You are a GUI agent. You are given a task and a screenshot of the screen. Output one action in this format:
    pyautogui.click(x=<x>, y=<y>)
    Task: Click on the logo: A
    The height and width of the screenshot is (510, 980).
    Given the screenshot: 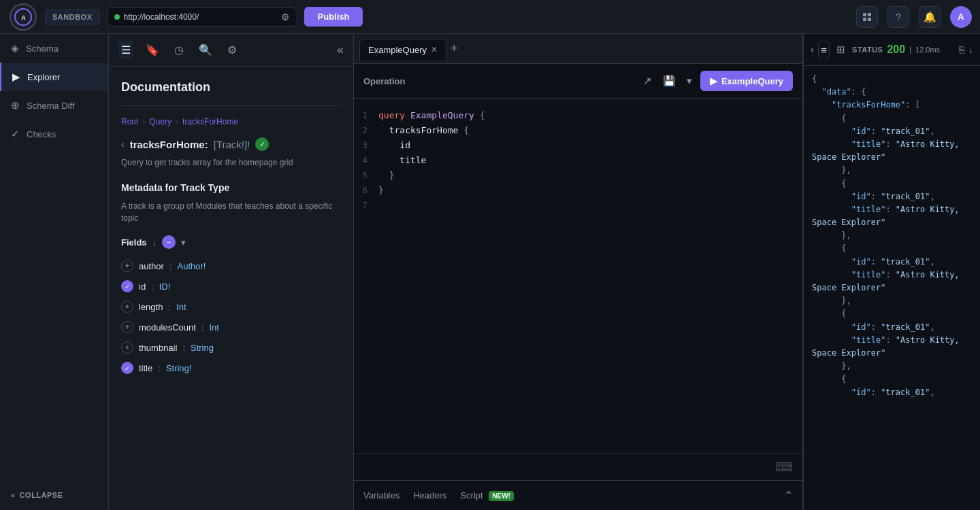 What is the action you would take?
    pyautogui.click(x=23, y=17)
    